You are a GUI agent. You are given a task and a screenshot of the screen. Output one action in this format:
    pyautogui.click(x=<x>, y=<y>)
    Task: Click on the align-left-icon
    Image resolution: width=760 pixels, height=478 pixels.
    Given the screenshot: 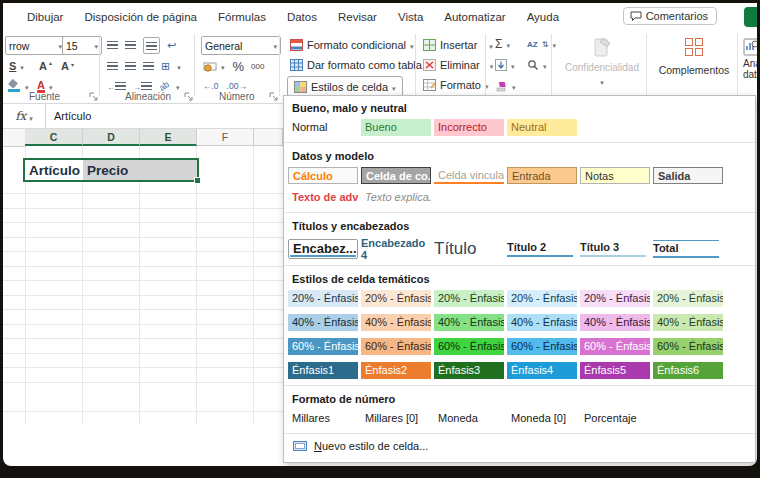 What is the action you would take?
    pyautogui.click(x=112, y=66)
    